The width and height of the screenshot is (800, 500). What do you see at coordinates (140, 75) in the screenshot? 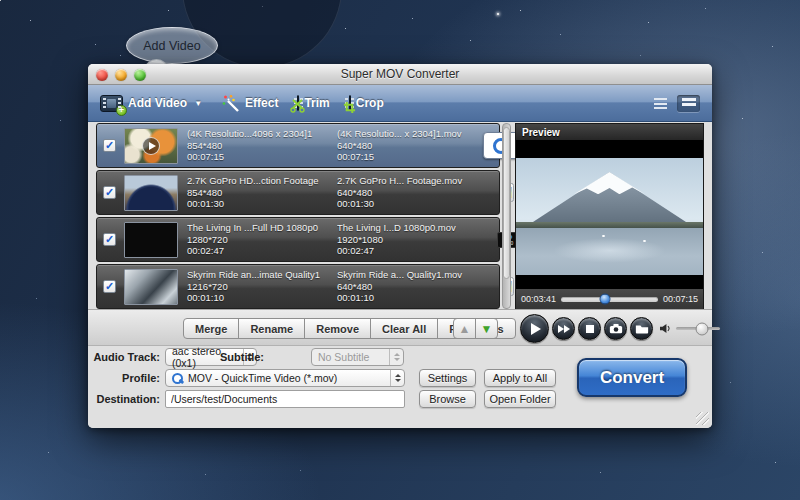
I see `zoom-button` at bounding box center [140, 75].